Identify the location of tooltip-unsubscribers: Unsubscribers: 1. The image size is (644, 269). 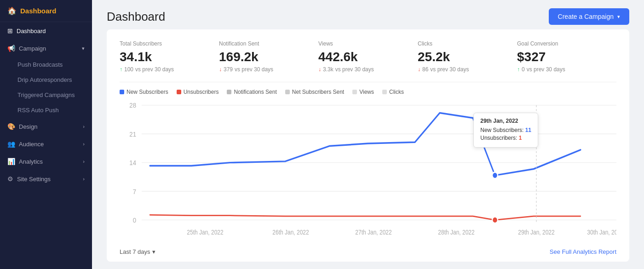
(506, 138).